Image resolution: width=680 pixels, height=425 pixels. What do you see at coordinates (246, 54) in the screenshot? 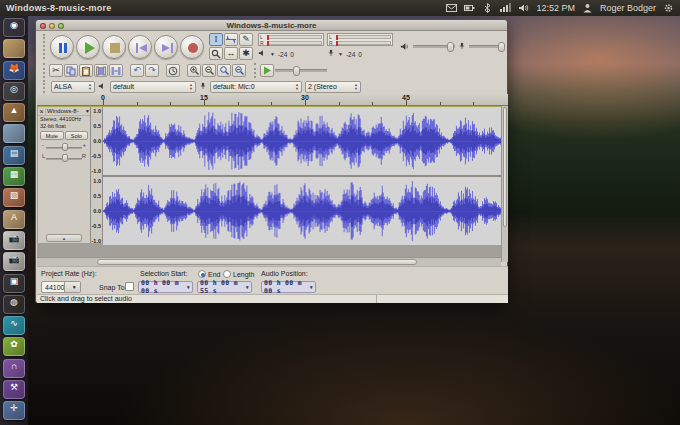
I see `multi-tool-icon: ✱` at bounding box center [246, 54].